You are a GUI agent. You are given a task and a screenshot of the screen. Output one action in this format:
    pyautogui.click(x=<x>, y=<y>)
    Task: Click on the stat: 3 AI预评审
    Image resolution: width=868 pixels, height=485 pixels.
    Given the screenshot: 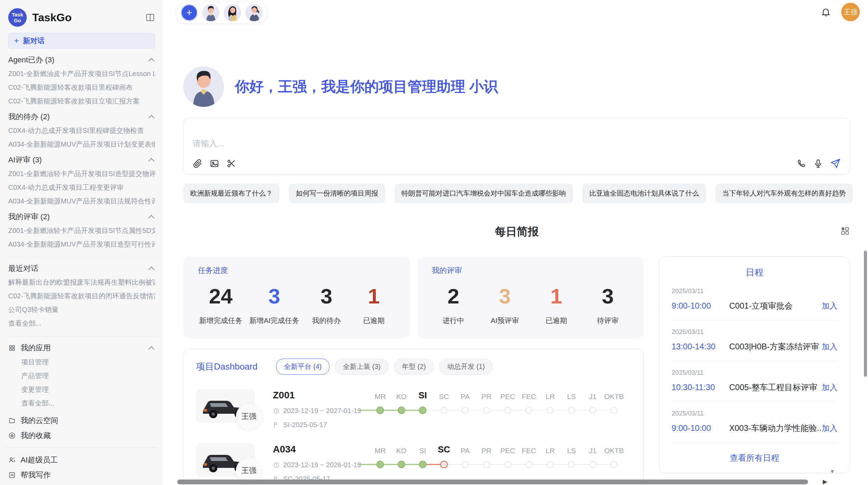 What is the action you would take?
    pyautogui.click(x=505, y=301)
    